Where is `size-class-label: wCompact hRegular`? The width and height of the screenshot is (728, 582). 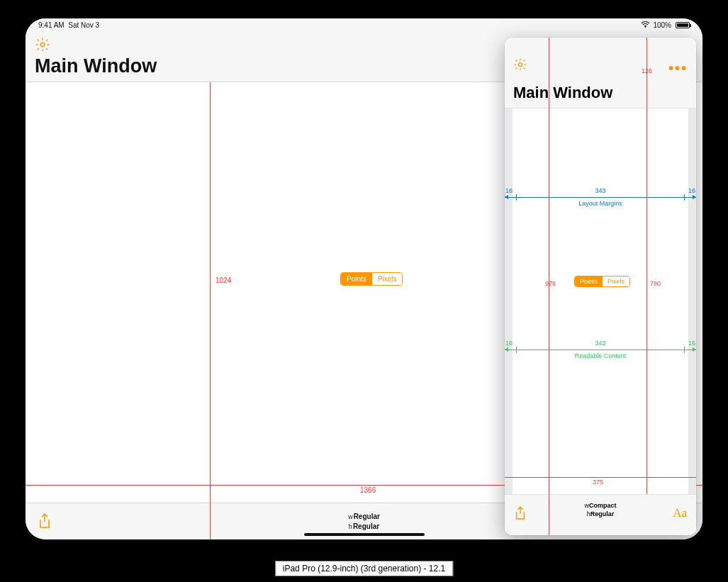 size-class-label: wCompact hRegular is located at coordinates (600, 510).